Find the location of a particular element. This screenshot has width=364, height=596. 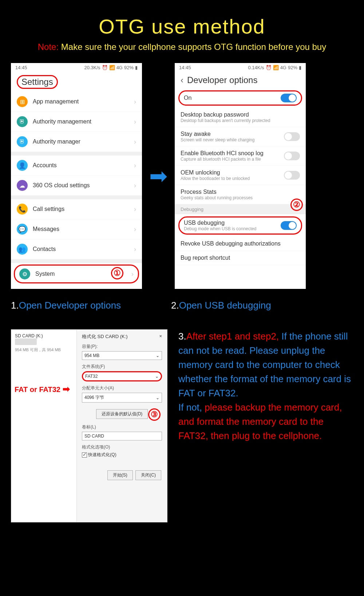

dev-row-title: Desktop backup password is located at coordinates (240, 115).